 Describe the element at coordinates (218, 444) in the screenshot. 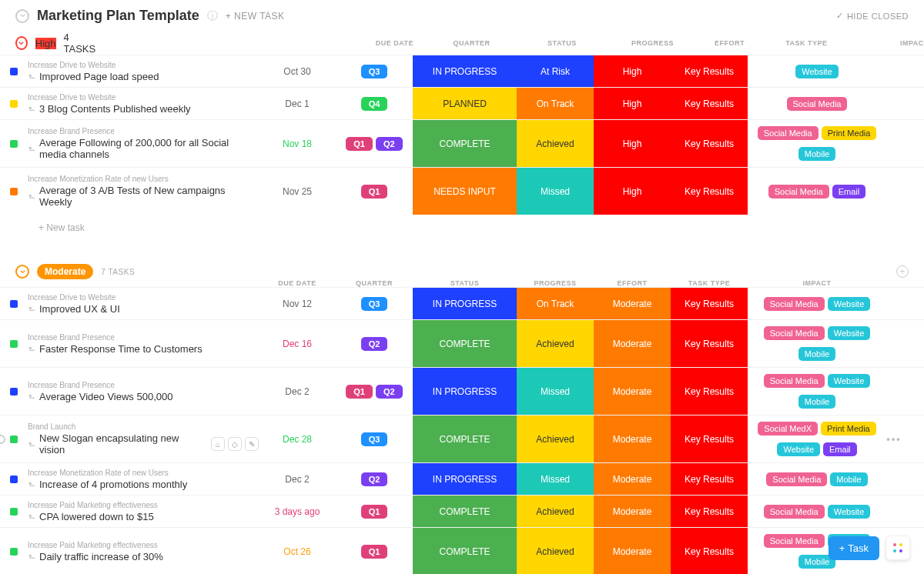

I see `assignee-icon: ⌂` at that location.